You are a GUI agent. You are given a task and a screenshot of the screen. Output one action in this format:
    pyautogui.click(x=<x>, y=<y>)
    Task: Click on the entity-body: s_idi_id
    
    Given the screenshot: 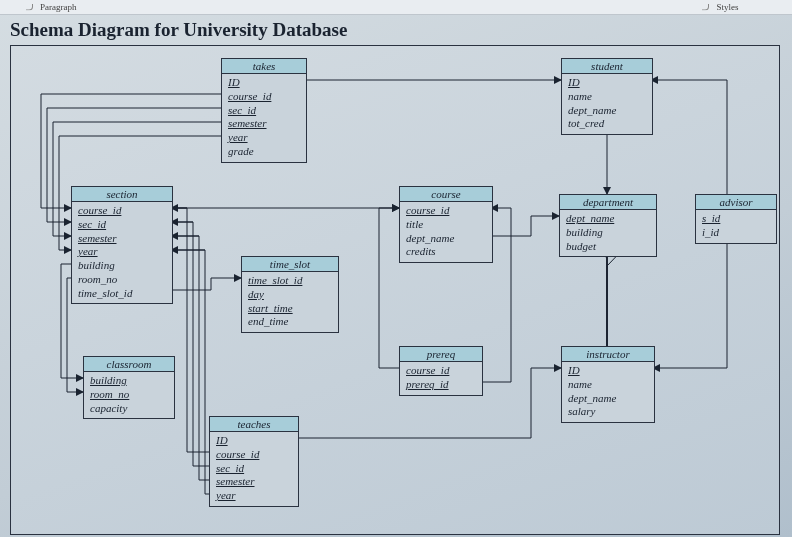 What is the action you would take?
    pyautogui.click(x=736, y=226)
    